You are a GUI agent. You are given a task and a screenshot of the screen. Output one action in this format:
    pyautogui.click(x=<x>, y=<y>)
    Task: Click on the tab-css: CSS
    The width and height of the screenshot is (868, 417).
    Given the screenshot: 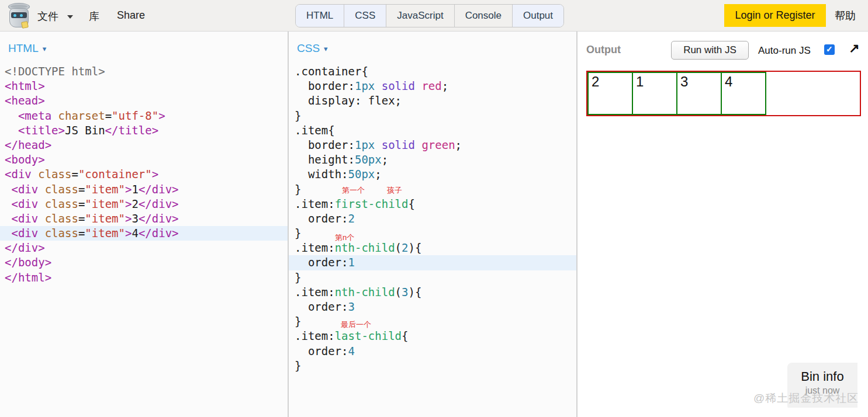 What is the action you would take?
    pyautogui.click(x=365, y=16)
    